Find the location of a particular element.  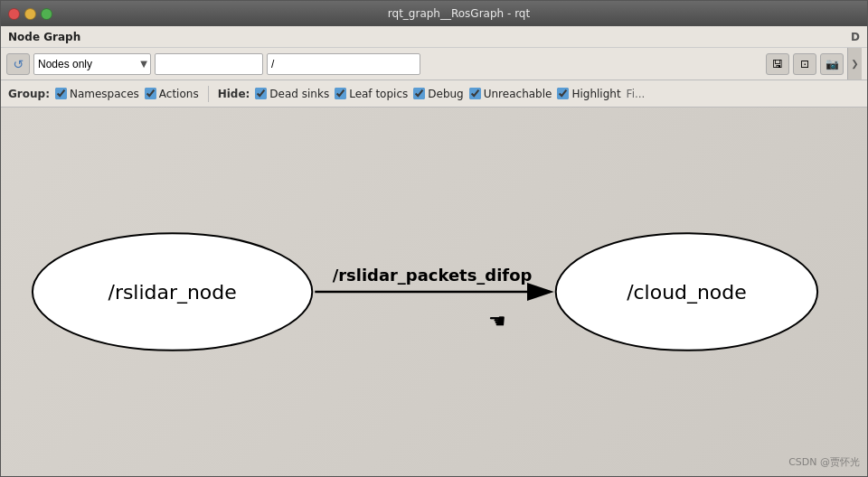

save-button: 🖫 is located at coordinates (778, 64).